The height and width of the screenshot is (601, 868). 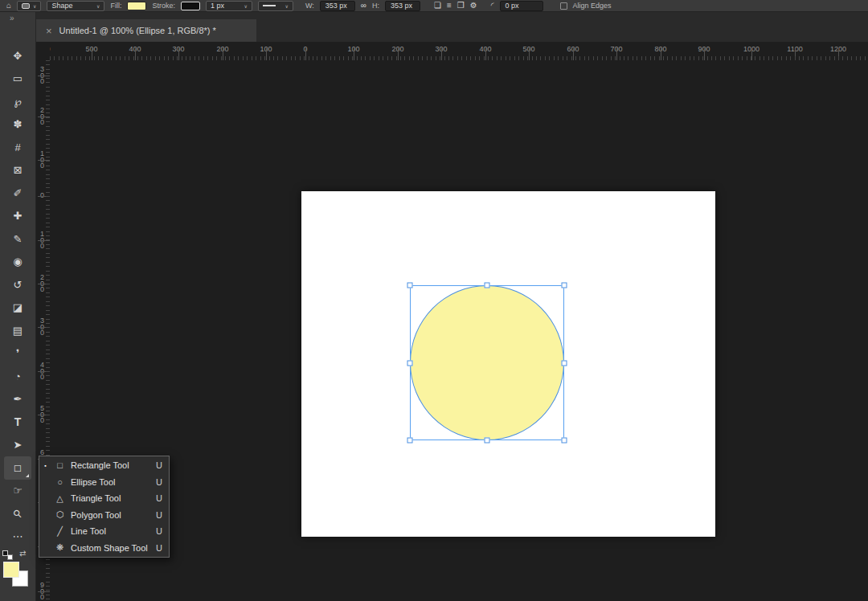 What do you see at coordinates (111, 498) in the screenshot?
I see `flyout-item-label: Triangle Tool` at bounding box center [111, 498].